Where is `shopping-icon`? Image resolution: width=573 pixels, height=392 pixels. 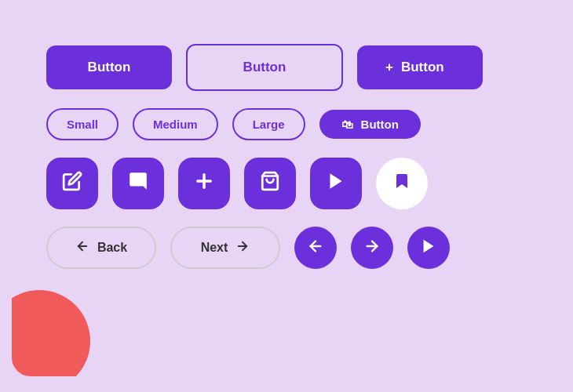 shopping-icon is located at coordinates (270, 183).